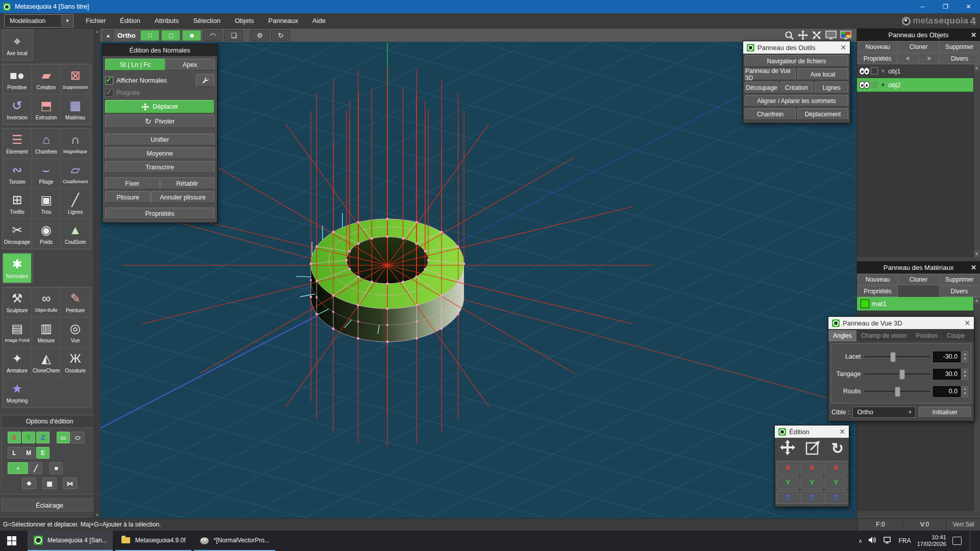 This screenshot has height=551, width=980. What do you see at coordinates (130, 21) in the screenshot?
I see `menu--dition: Édition` at bounding box center [130, 21].